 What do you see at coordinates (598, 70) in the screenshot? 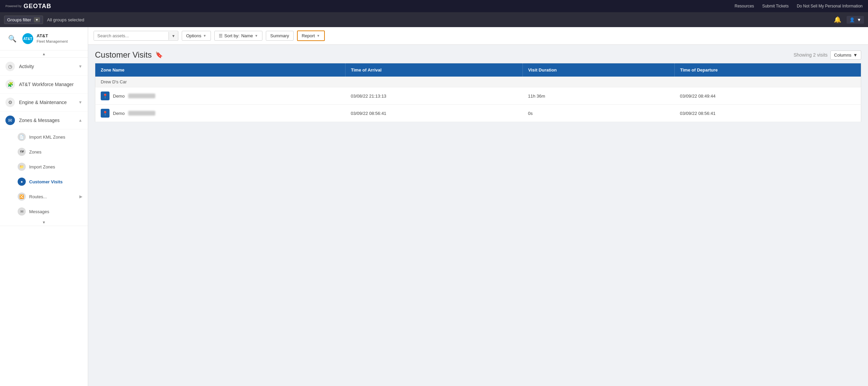
I see `col-visit-duration: Visit Duration` at bounding box center [598, 70].